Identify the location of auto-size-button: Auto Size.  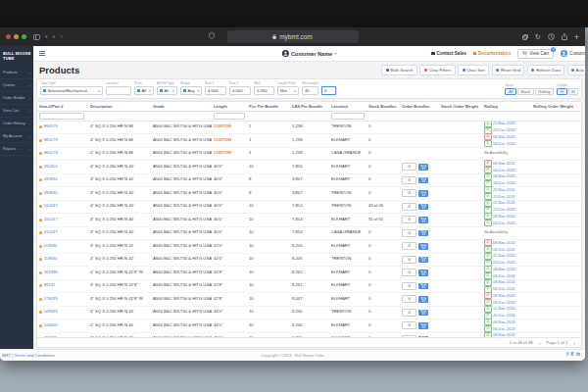
(576, 71).